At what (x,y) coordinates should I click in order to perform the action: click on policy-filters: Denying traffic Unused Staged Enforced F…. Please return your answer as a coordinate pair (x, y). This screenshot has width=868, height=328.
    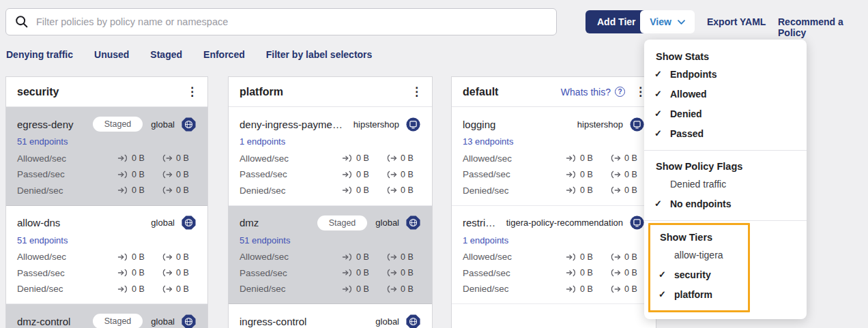
    Looking at the image, I should click on (189, 55).